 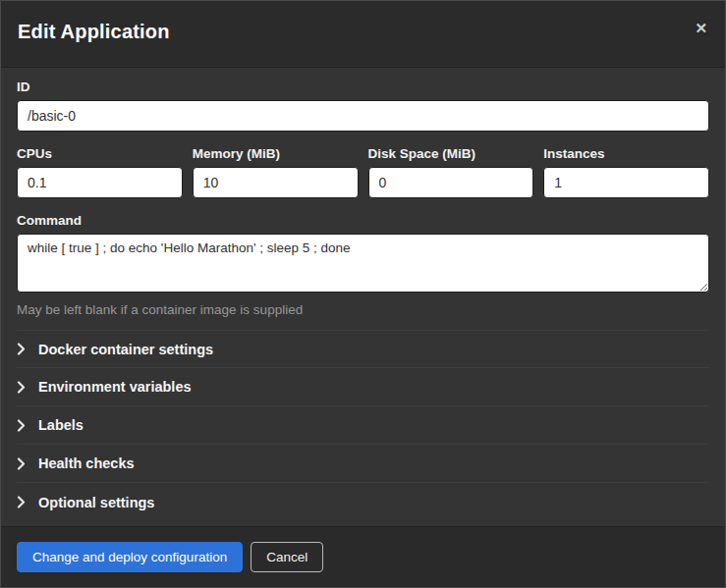 What do you see at coordinates (100, 173) in the screenshot?
I see `cpus-field-group: CPUs` at bounding box center [100, 173].